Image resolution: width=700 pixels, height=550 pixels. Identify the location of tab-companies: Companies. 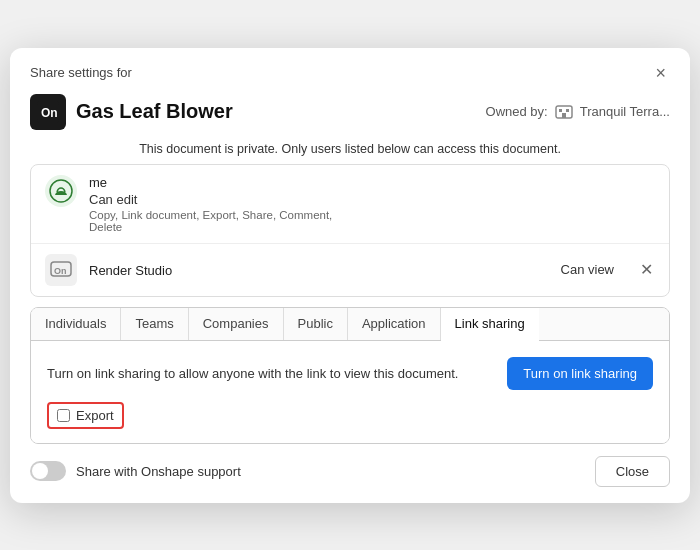
(236, 324).